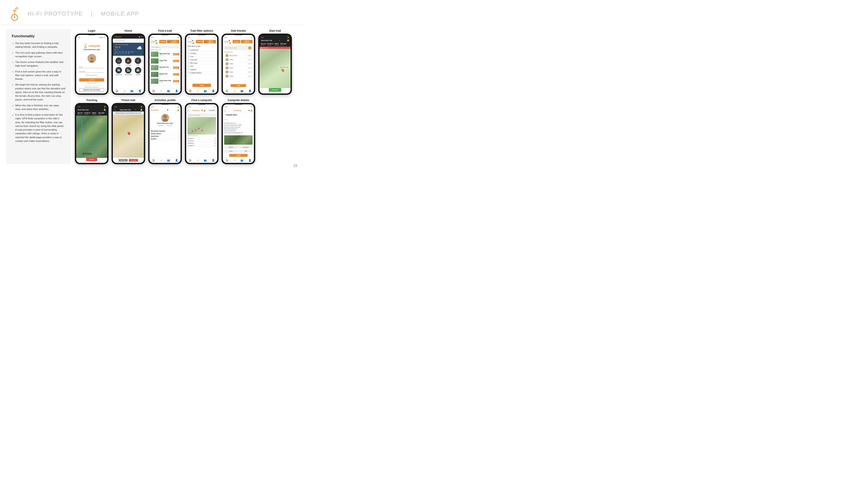 This screenshot has width=868, height=488. Describe the element at coordinates (239, 64) in the screenshot. I see `friend-item-3: Friend Friend` at that location.